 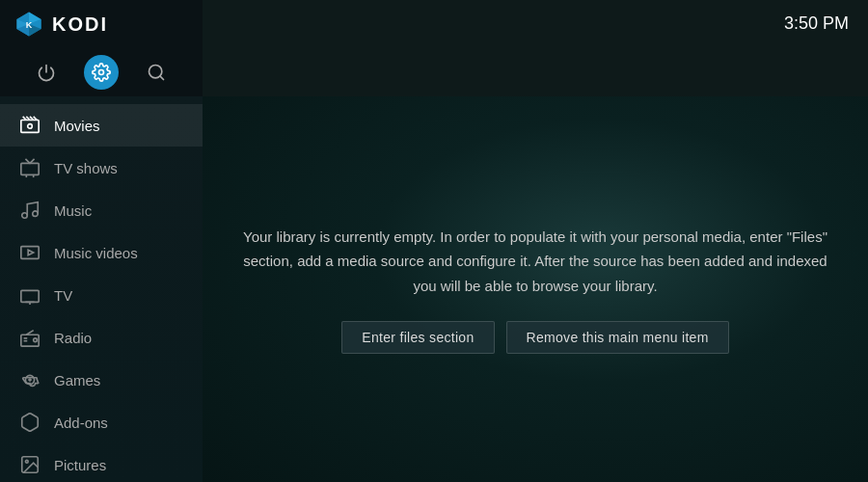 I want to click on sidebar-item-movies: Movies, so click(x=101, y=125).